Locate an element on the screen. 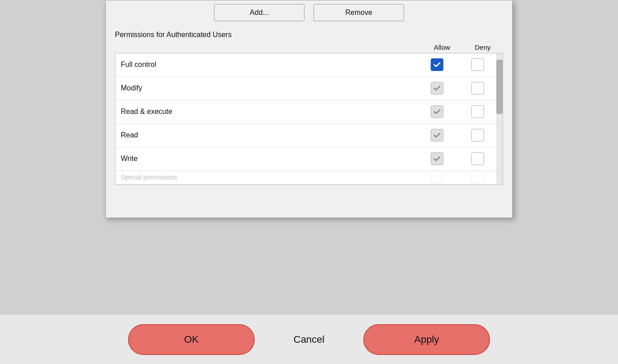  checkbox-deny-full-control is located at coordinates (478, 65).